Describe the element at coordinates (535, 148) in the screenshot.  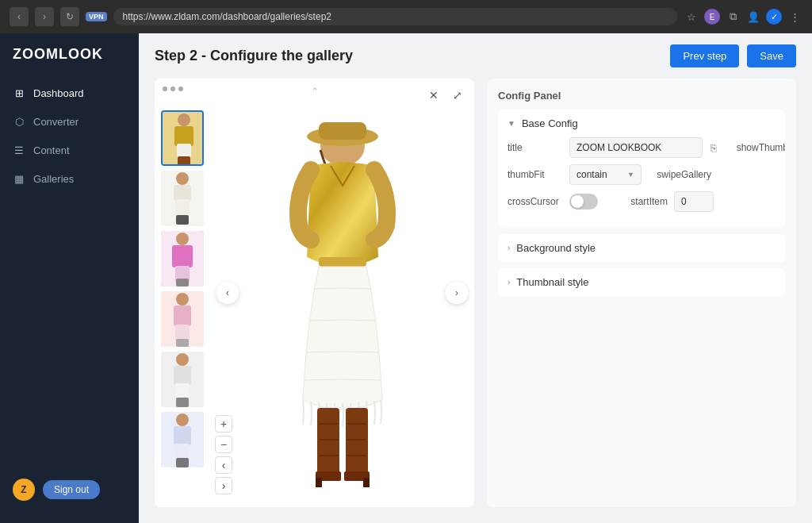
I see `title-label: title` at that location.